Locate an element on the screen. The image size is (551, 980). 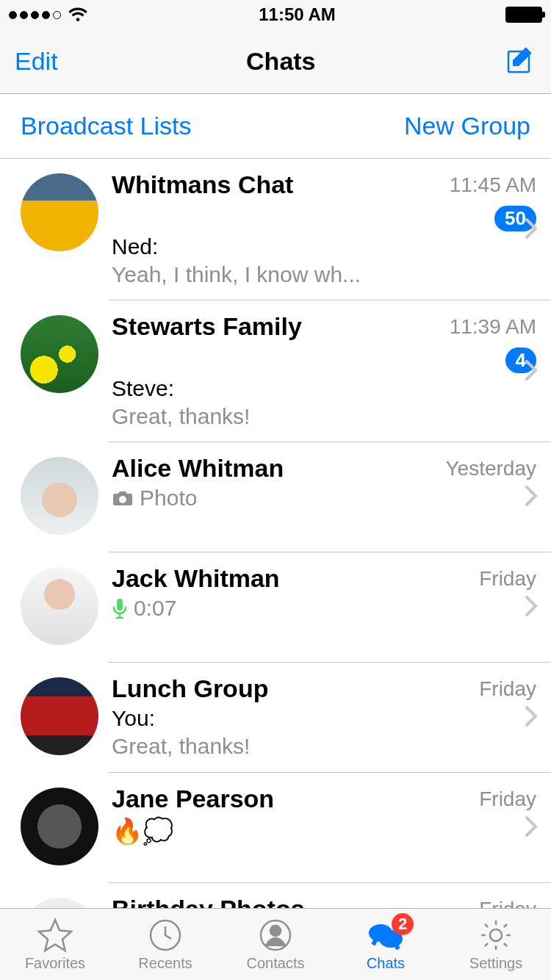
tab-label: Recents is located at coordinates (165, 964).